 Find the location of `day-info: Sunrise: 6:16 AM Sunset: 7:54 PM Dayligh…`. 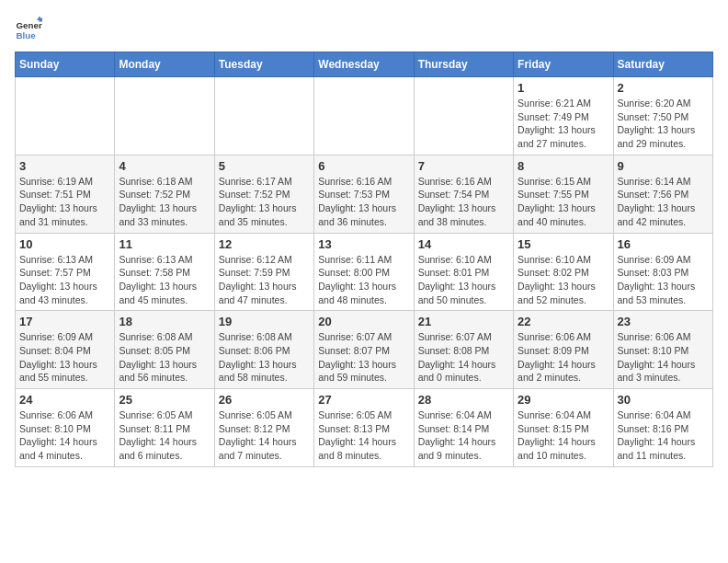

day-info: Sunrise: 6:16 AM Sunset: 7:54 PM Dayligh… is located at coordinates (463, 202).